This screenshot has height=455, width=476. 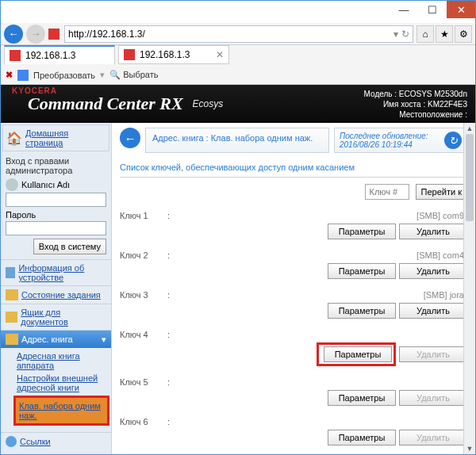 I want to click on address-refresh-icon: ↻, so click(x=405, y=34).